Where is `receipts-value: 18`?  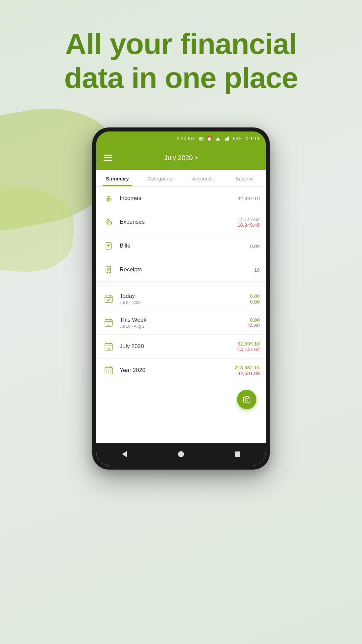
receipts-value: 18 is located at coordinates (257, 270).